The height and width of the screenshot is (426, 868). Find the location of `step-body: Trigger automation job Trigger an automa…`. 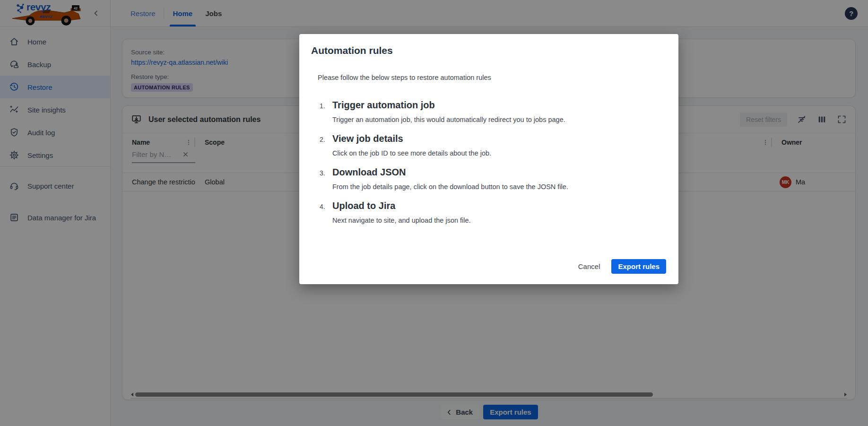

step-body: Trigger automation job Trigger an automa… is located at coordinates (449, 112).